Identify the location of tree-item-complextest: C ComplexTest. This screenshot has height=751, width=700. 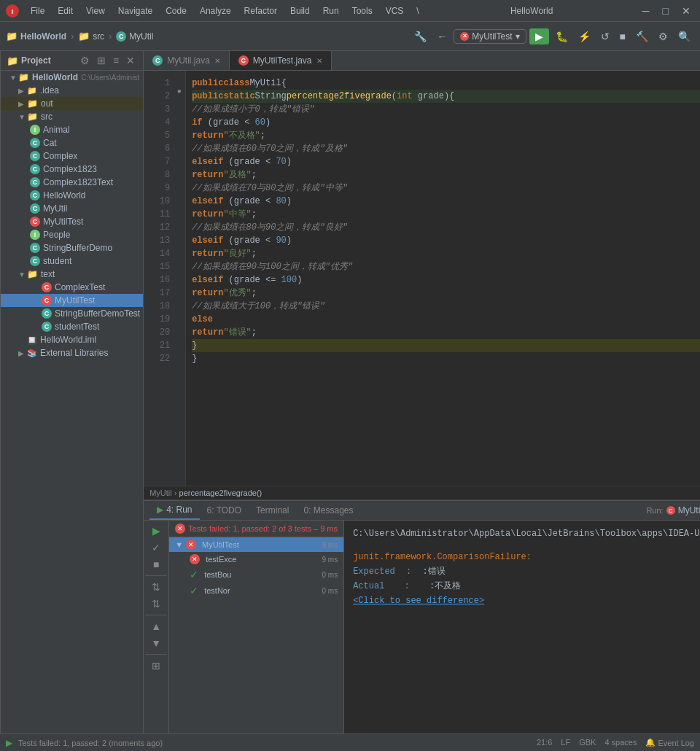
(71, 287).